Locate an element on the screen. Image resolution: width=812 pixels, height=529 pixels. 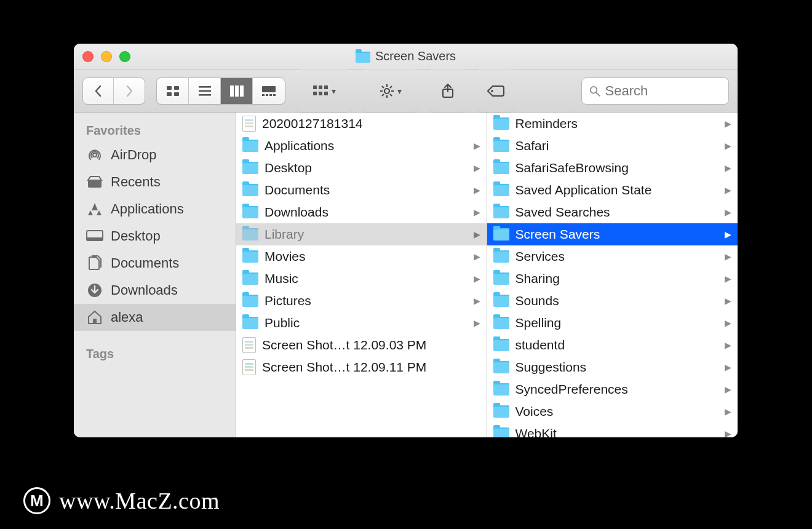
folder-row: Saved Searches▶ is located at coordinates (613, 212).